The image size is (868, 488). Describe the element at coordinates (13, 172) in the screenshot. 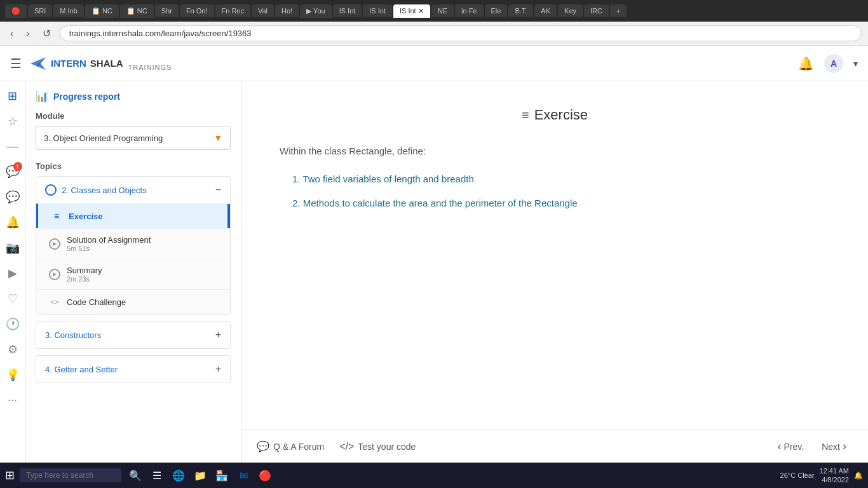

I see `sidebar-icon-chat: 💬 1` at that location.